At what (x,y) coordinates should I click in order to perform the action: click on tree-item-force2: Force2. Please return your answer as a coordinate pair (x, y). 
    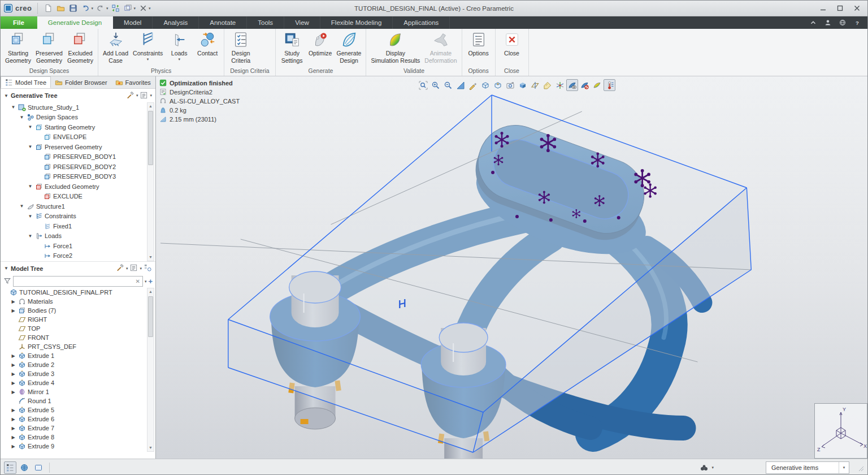
    Looking at the image, I should click on (78, 256).